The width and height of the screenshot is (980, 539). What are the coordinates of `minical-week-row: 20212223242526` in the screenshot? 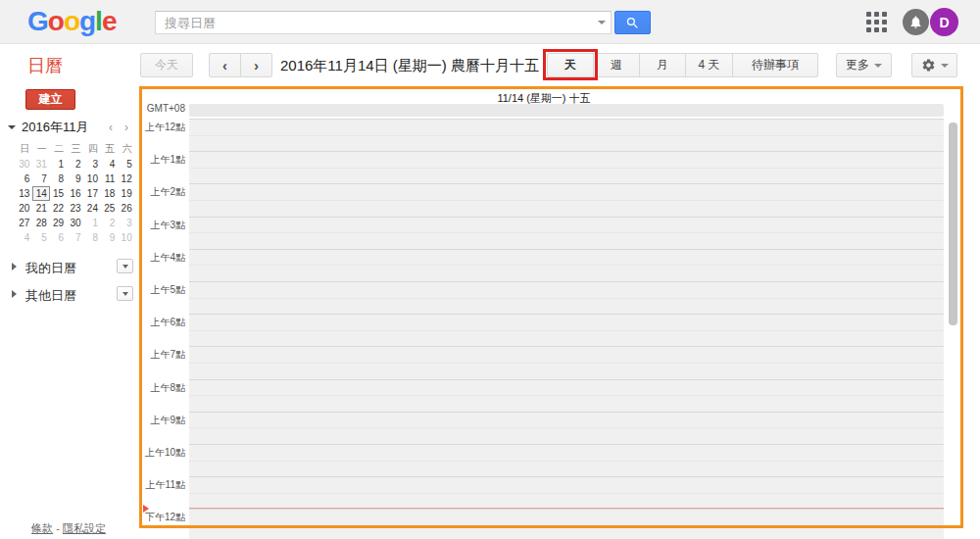 It's located at (75, 208).